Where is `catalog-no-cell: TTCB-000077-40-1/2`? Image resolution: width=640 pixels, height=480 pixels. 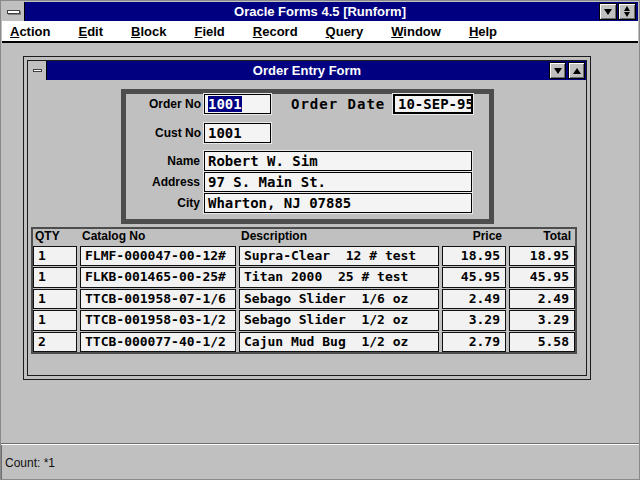 catalog-no-cell: TTCB-000077-40-1/2 is located at coordinates (158, 342).